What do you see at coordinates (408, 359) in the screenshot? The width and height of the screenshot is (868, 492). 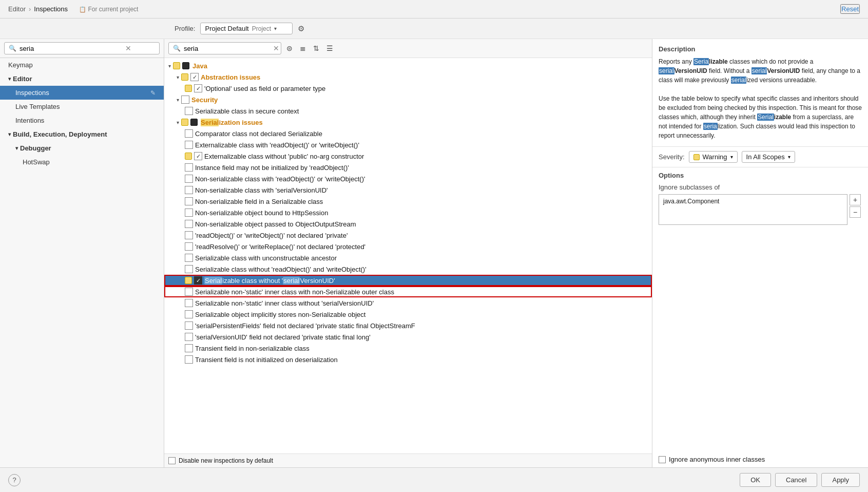 I see `tree-item-transient-deserialization: Transient field is not initialized on de…` at bounding box center [408, 359].